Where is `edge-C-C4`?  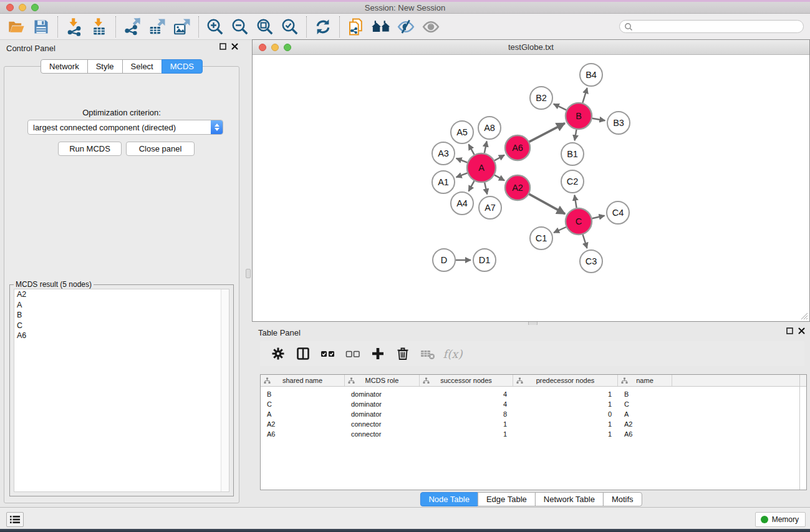 edge-C-C4 is located at coordinates (598, 217).